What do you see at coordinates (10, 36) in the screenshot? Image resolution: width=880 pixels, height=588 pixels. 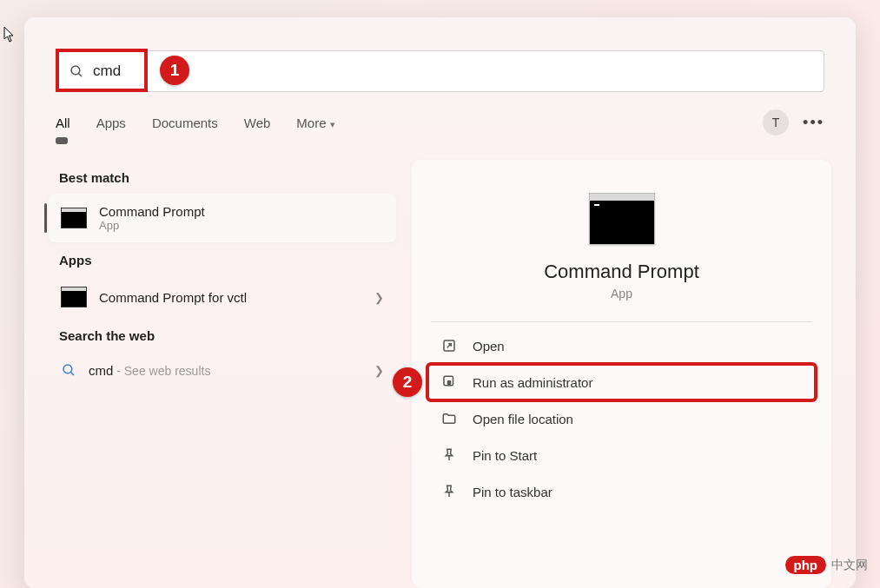 I see `mouse-cursor-icon` at bounding box center [10, 36].